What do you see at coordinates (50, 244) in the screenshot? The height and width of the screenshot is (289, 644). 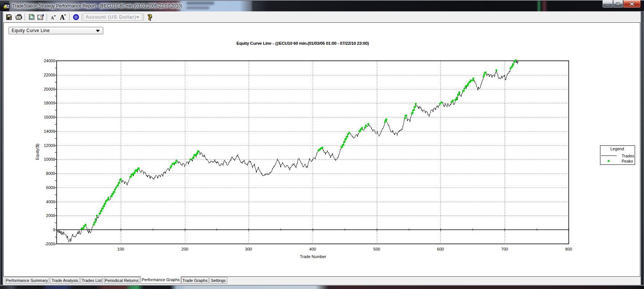 I see `svg-text: -2000` at bounding box center [50, 244].